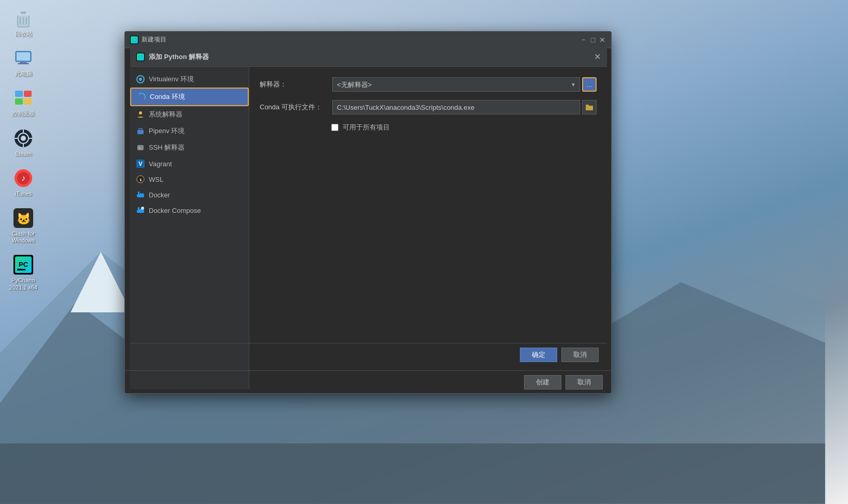 Image resolution: width=848 pixels, height=504 pixels. Describe the element at coordinates (140, 57) in the screenshot. I see `python-icon-small` at that location.